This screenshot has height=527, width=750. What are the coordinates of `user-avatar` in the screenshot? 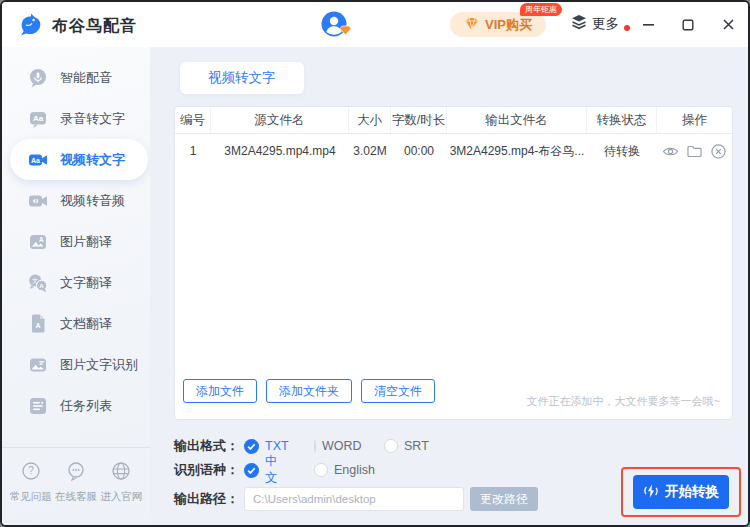 It's located at (334, 24).